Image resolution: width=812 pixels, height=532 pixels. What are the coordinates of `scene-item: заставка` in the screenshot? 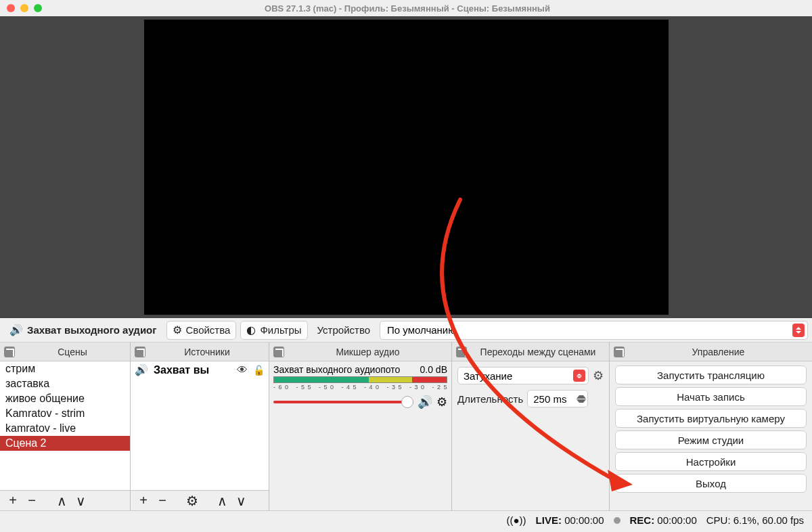 It's located at (65, 384).